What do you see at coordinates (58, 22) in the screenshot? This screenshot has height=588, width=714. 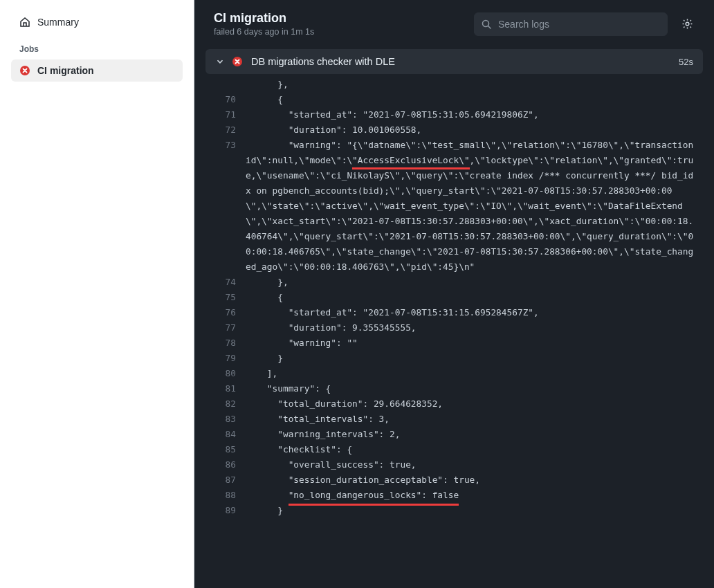 I see `sidebar-summary-label: Summary` at bounding box center [58, 22].